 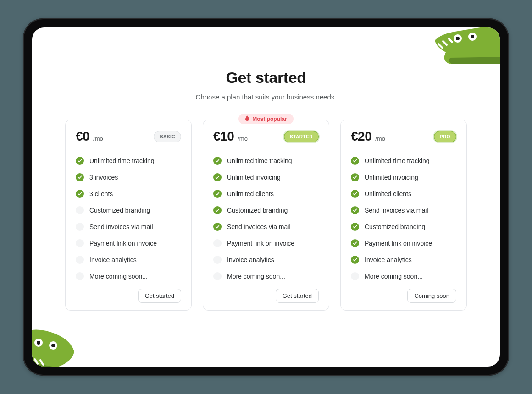 I want to click on most-popular-badge: Most popular, so click(x=266, y=119).